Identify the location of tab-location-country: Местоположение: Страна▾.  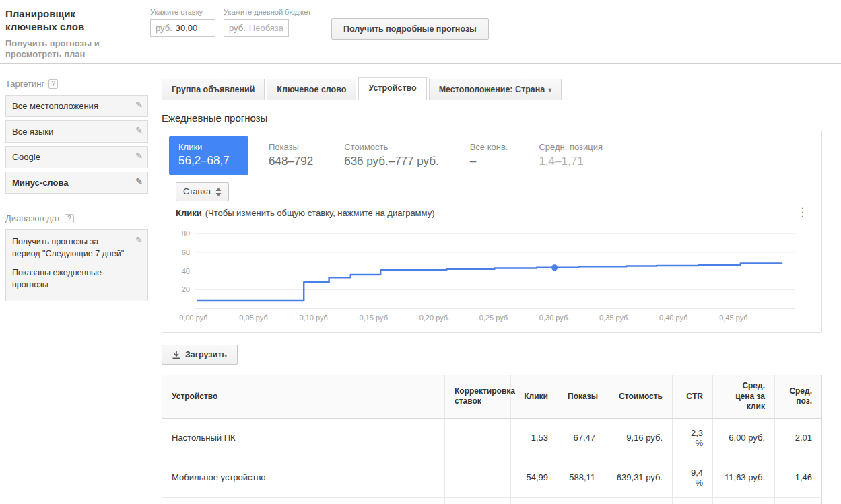
(496, 89).